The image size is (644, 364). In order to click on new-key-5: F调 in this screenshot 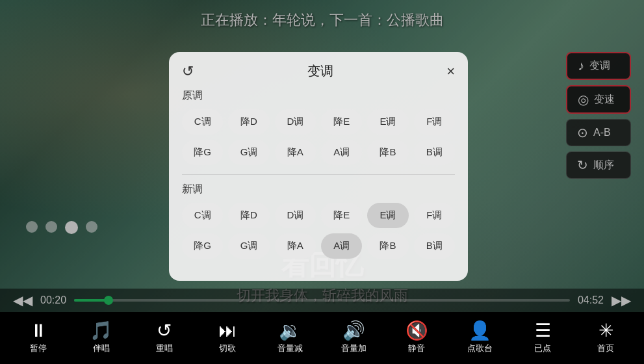, I will do `click(434, 216)`.